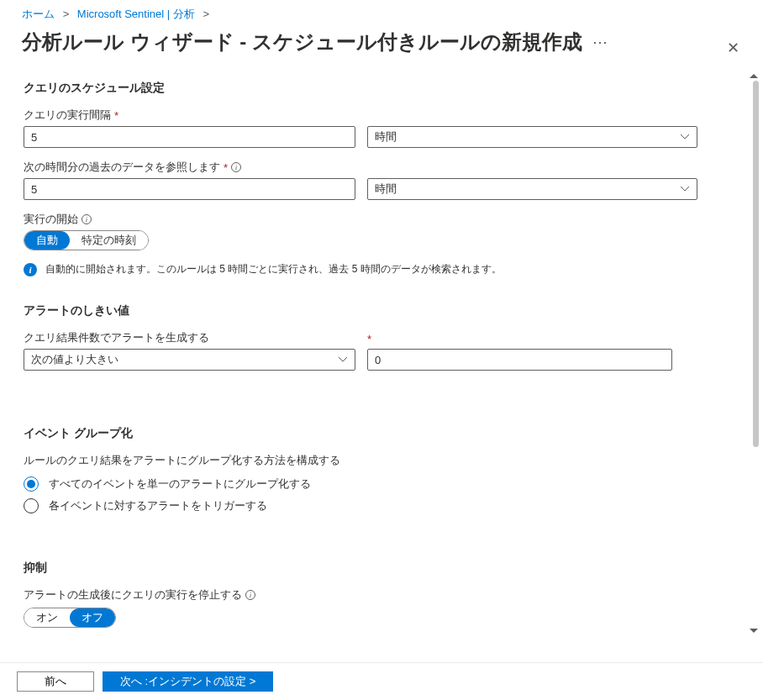 The image size is (763, 700). I want to click on run-start-label: 実行の開始, so click(50, 219).